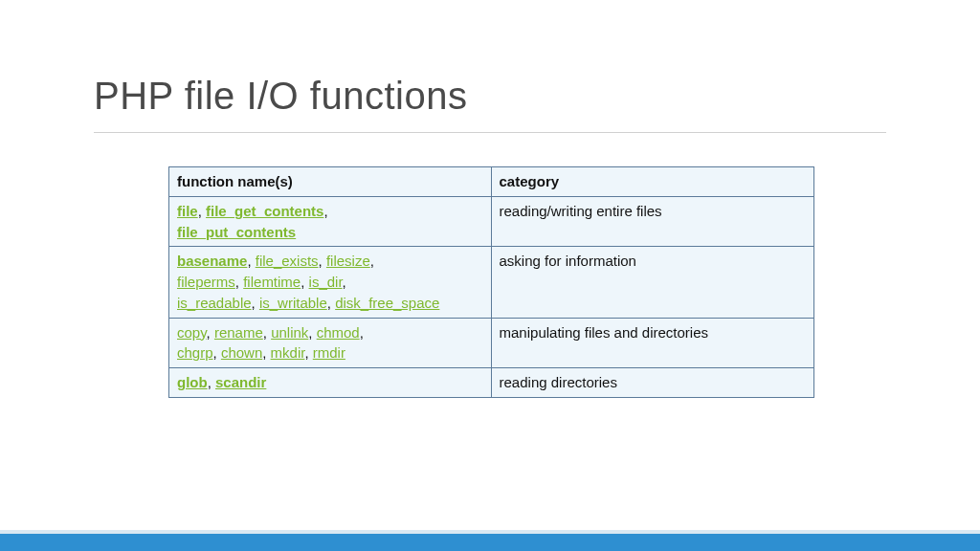 This screenshot has height=551, width=980. Describe the element at coordinates (195, 352) in the screenshot. I see `function-link: chgrp` at that location.